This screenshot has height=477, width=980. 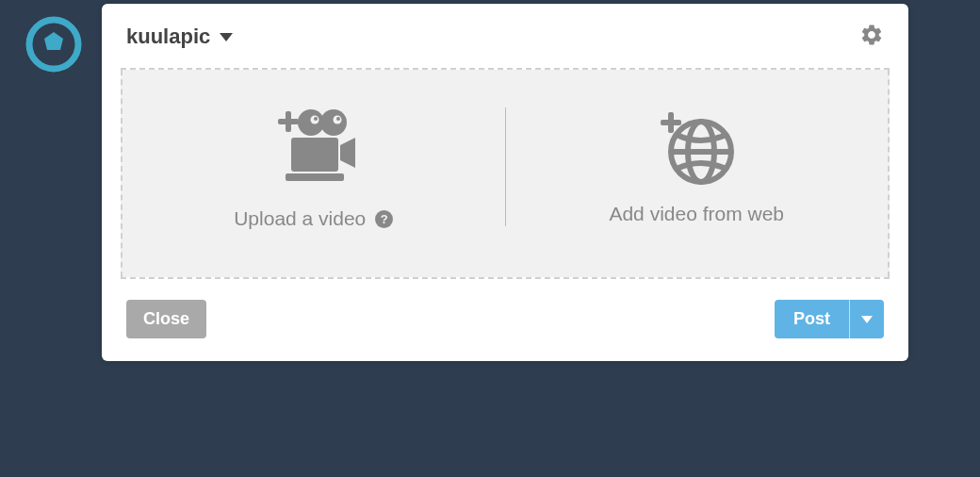 I want to click on brand-logo, so click(x=54, y=46).